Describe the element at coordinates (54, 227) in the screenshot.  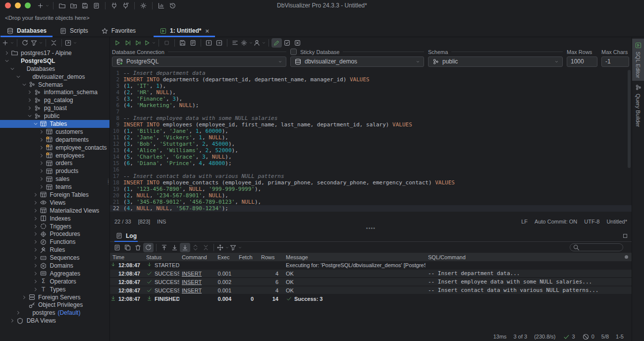
I see `tree-item-triggers: Triggers` at that location.